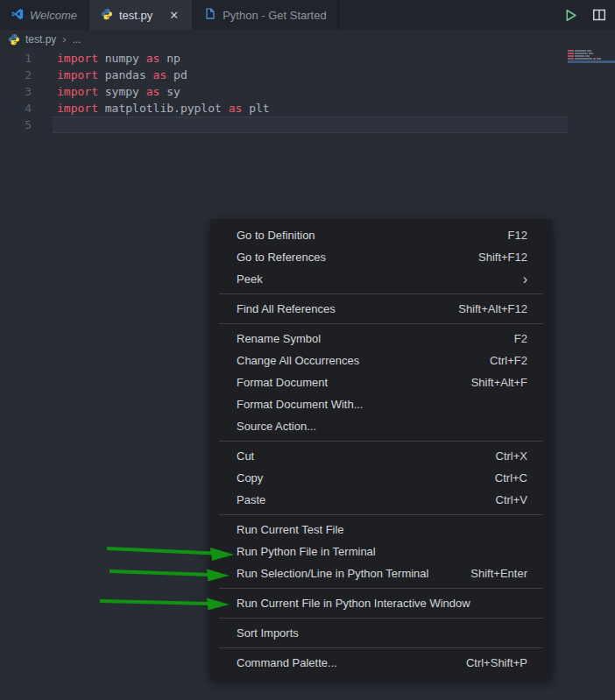 This screenshot has height=700, width=615. What do you see at coordinates (381, 361) in the screenshot?
I see `menu-item-change-all-occurrences: Change All OccurrencesCtrl+F2` at bounding box center [381, 361].